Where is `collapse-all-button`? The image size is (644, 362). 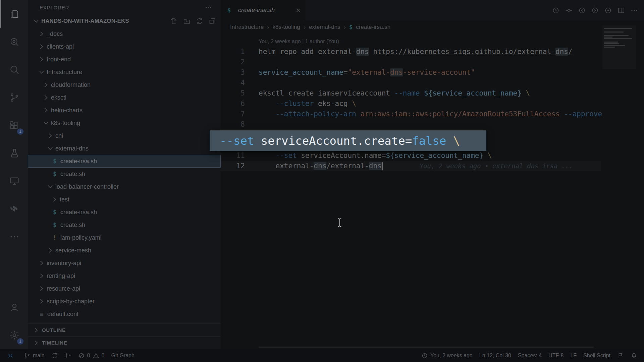
collapse-all-button is located at coordinates (212, 21).